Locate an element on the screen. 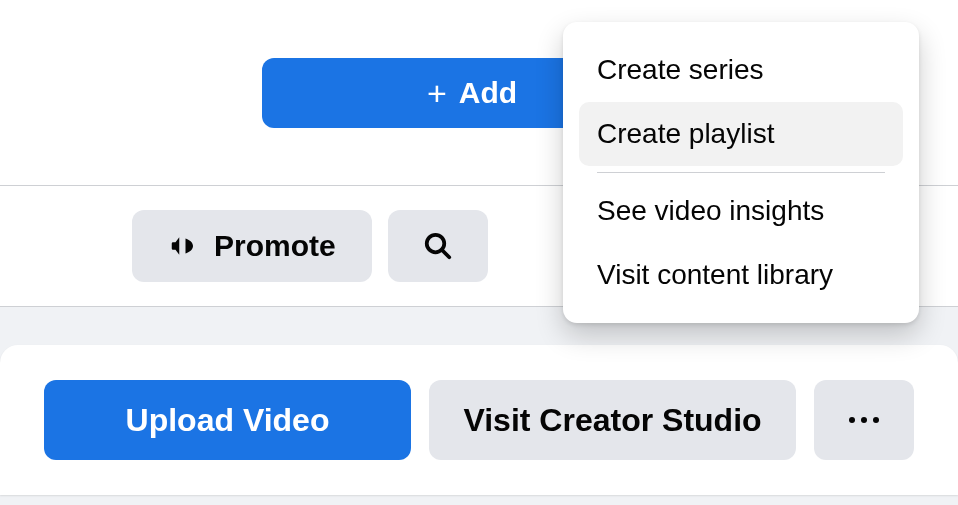  menu-visit-library-label: Visit content library is located at coordinates (715, 274).